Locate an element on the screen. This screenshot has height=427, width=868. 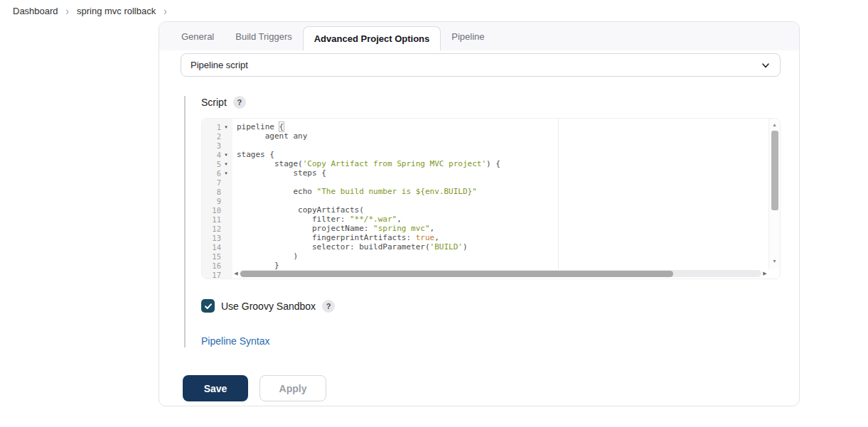
line-number: 3 is located at coordinates (212, 146).